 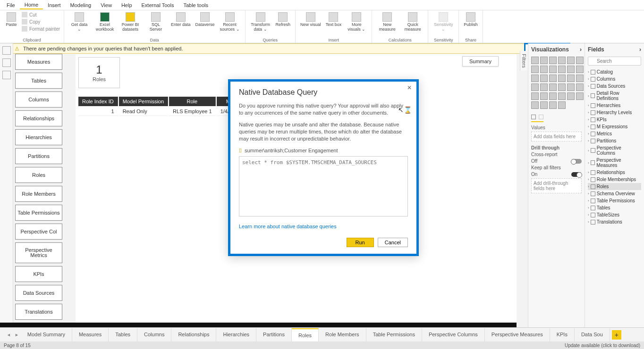 I want to click on nav-measures: Measures, so click(x=39, y=62).